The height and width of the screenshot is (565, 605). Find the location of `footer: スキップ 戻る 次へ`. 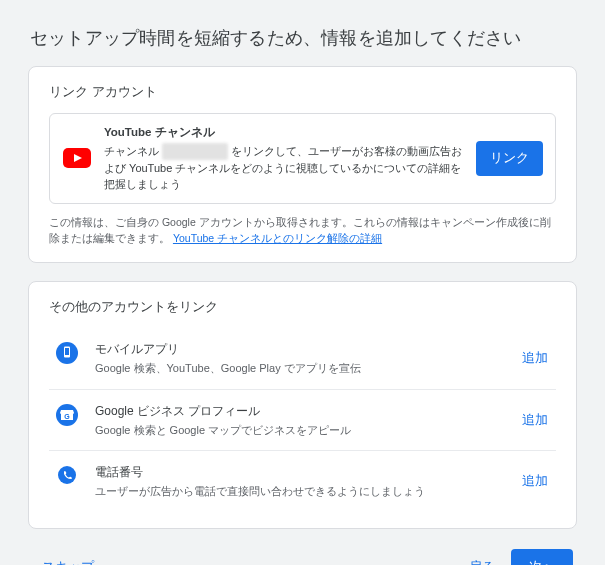

footer: スキップ 戻る 次へ is located at coordinates (302, 556).